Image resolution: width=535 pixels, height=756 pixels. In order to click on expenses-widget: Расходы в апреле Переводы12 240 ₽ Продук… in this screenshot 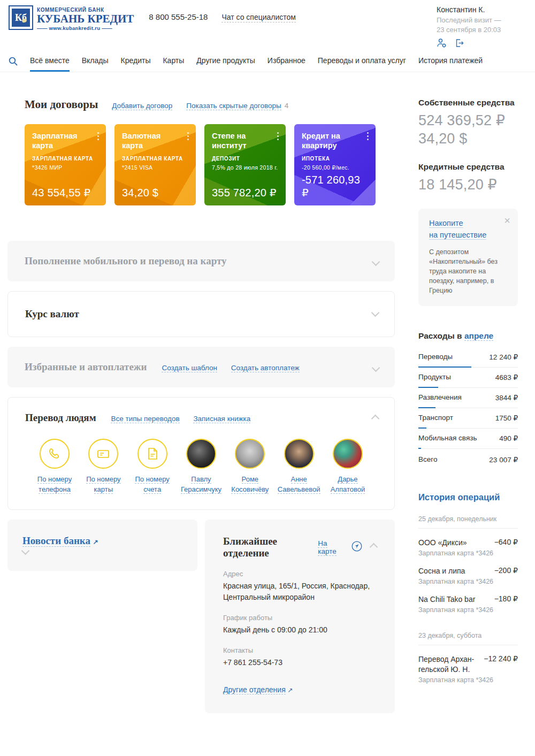, I will do `click(468, 400)`.